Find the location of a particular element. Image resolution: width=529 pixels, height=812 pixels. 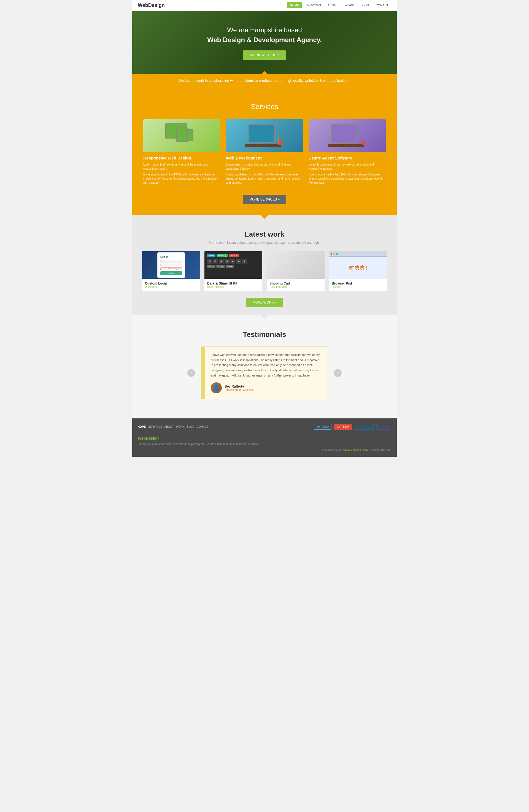

facebook-icon: f is located at coordinates (379, 427).